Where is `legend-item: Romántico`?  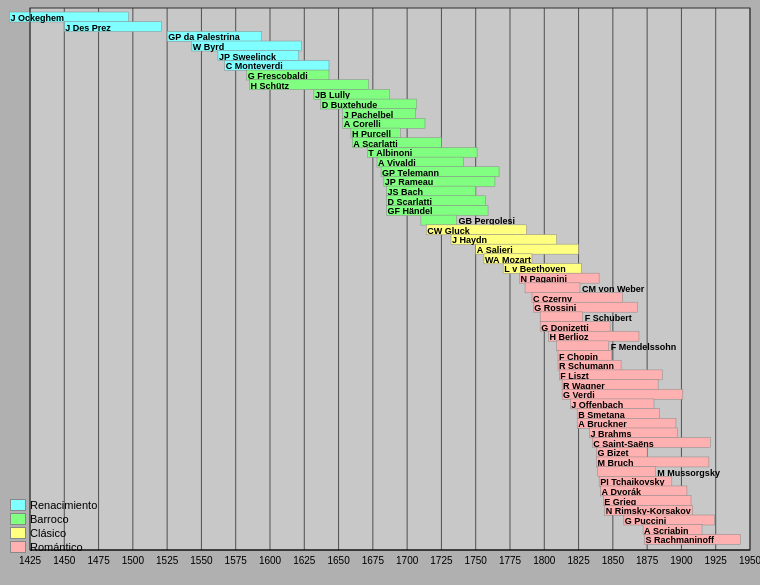
legend-item: Romántico is located at coordinates (54, 547).